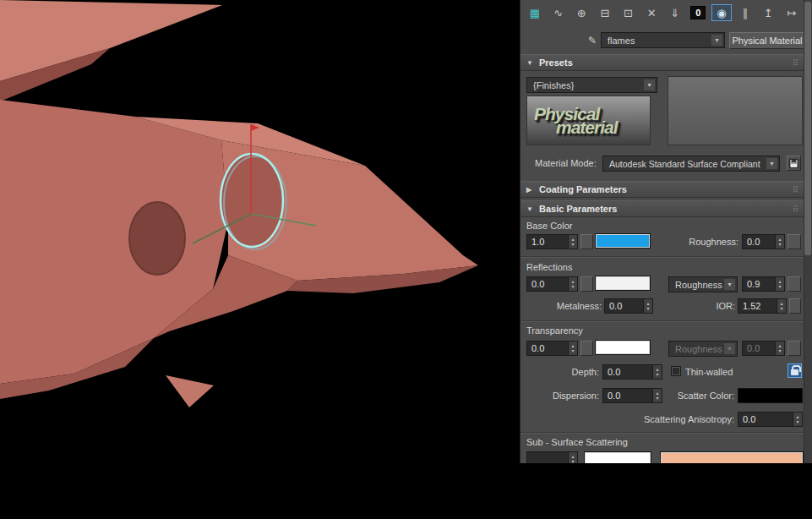 The height and width of the screenshot is (519, 812). I want to click on show-background-icon: ▦, so click(535, 13).